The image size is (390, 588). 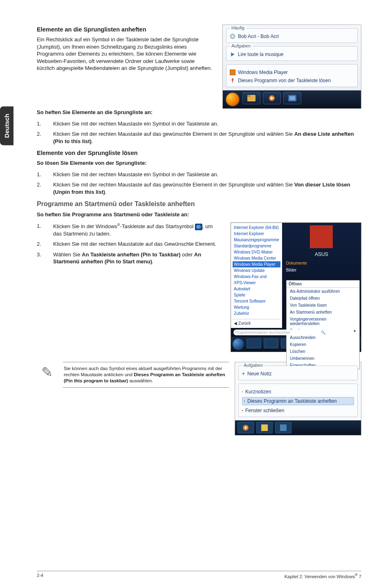 What do you see at coordinates (253, 365) in the screenshot?
I see `fig3-group-title: Aufgaben` at bounding box center [253, 365].